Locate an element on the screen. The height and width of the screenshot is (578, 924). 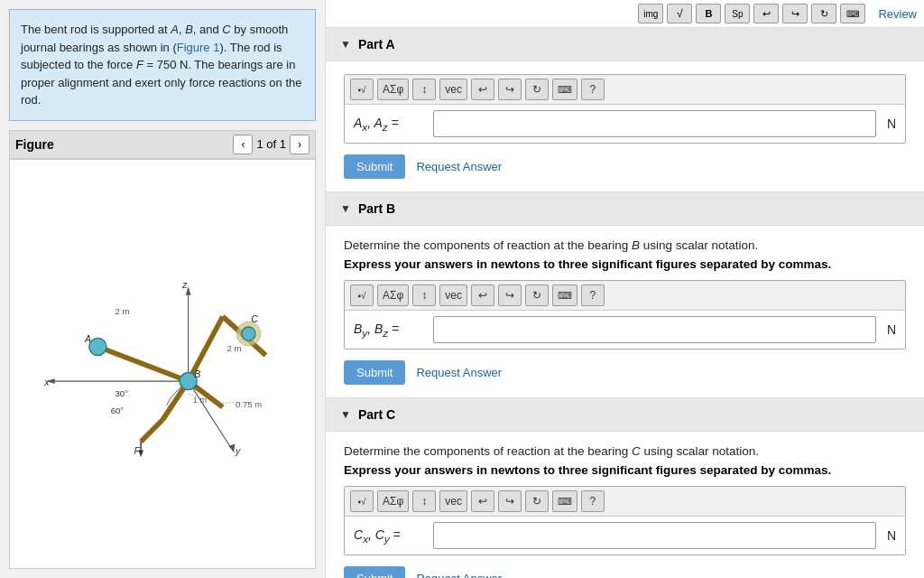
part-c-input-row: Cx, Cy = N is located at coordinates (624, 536).